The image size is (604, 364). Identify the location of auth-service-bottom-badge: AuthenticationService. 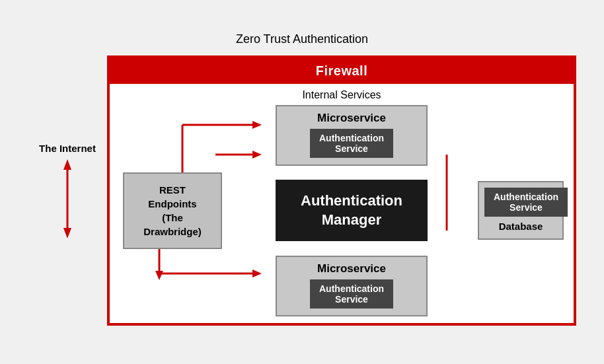
(352, 294).